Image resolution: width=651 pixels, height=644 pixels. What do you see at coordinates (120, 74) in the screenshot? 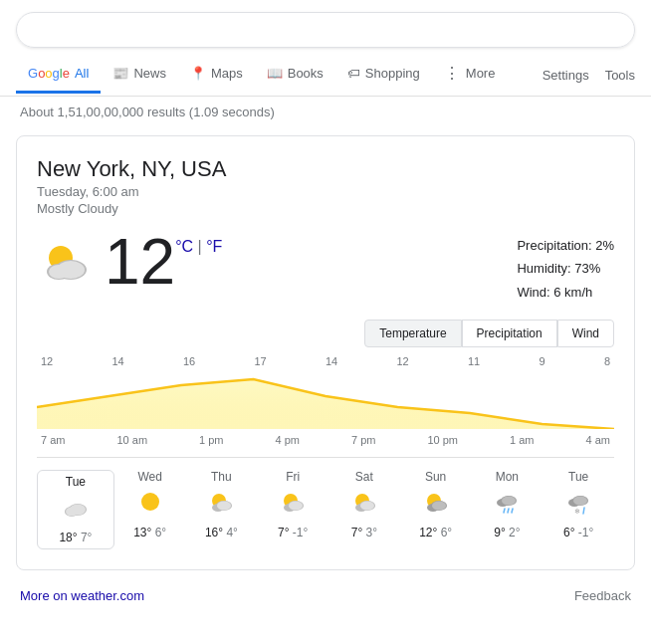
I see `news-icon: 📰` at bounding box center [120, 74].